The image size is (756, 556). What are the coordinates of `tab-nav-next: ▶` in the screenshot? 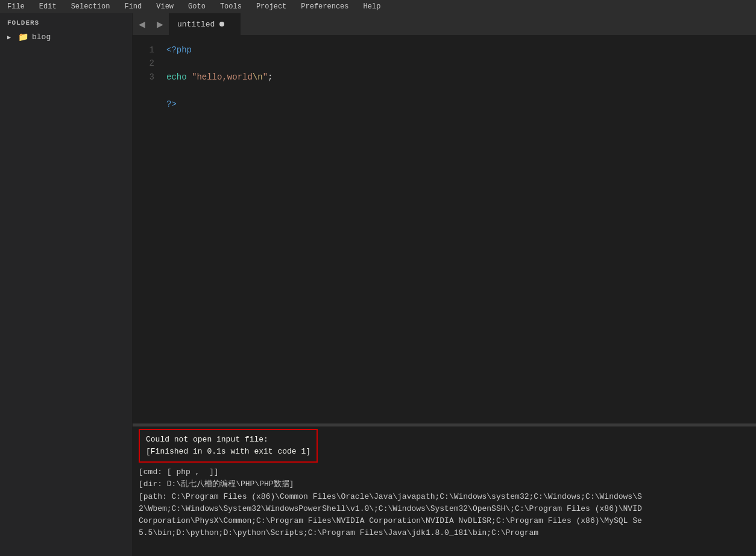 It's located at (160, 24).